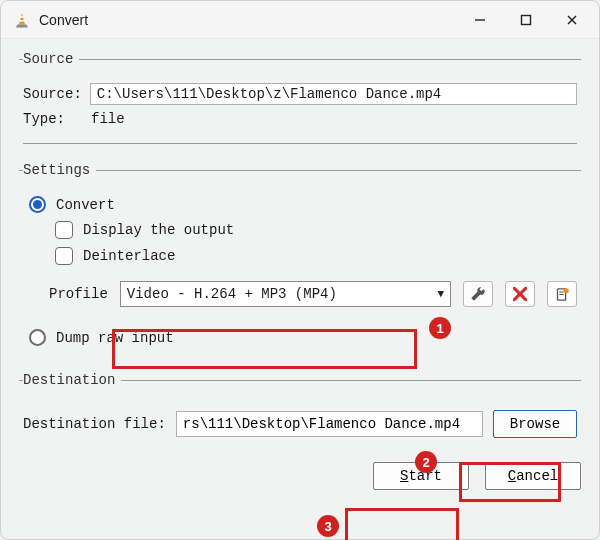 The image size is (600, 540). Describe the element at coordinates (520, 294) in the screenshot. I see `delete-x-icon` at that location.